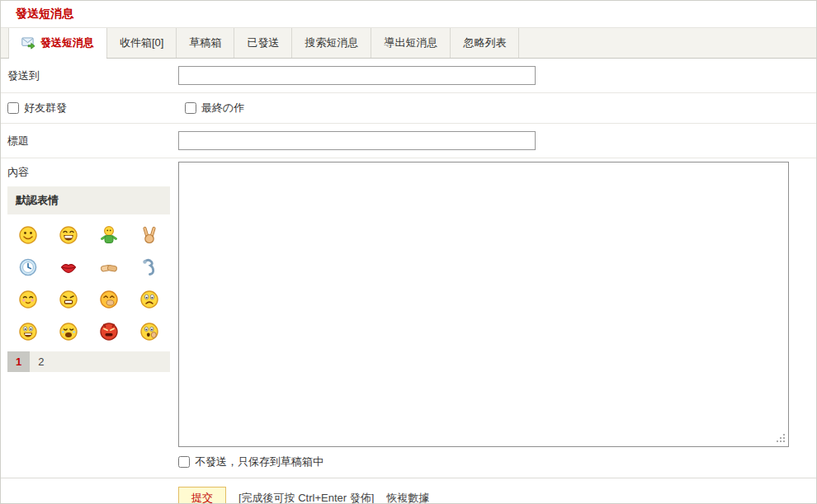 The height and width of the screenshot is (504, 817). What do you see at coordinates (191, 108) in the screenshot?
I see `recipient-checkbox-input` at bounding box center [191, 108].